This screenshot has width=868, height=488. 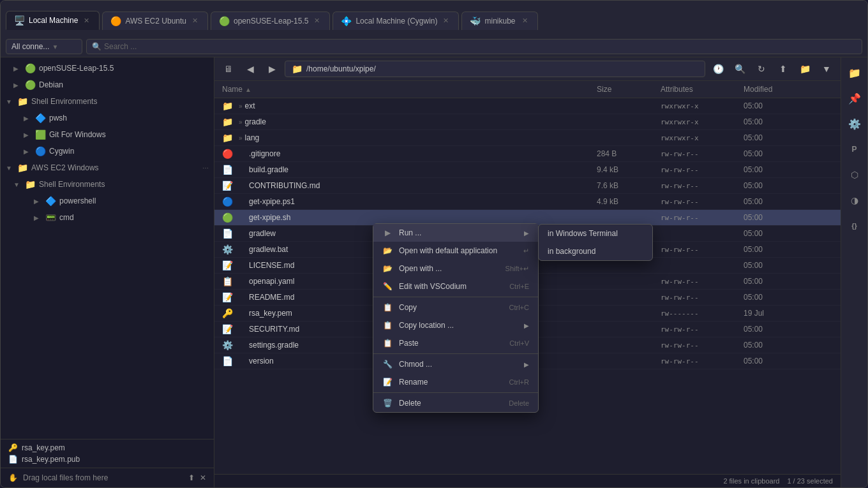 What do you see at coordinates (396, 20) in the screenshot?
I see `tab-local-cygwin: 💠 Local Machine (Cygwin) ✕` at bounding box center [396, 20].